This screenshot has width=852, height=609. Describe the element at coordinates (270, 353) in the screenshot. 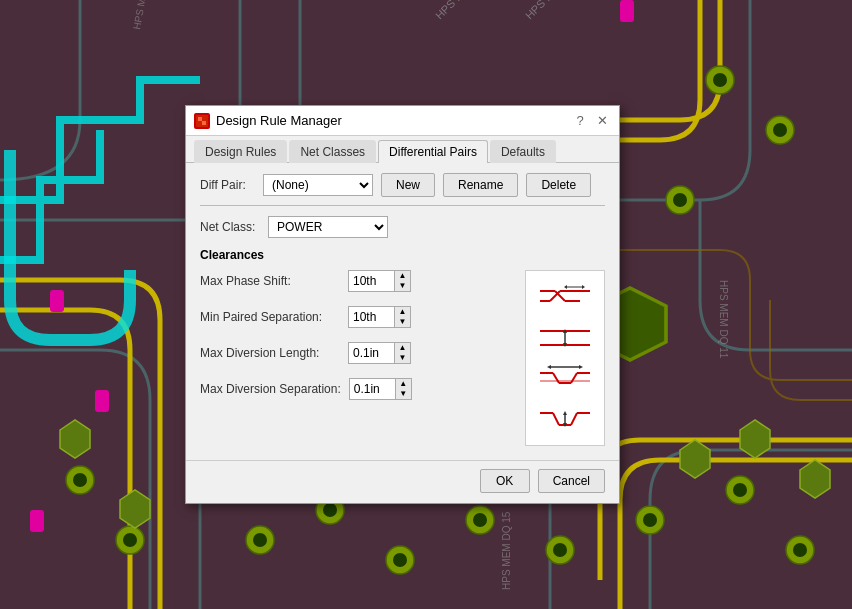

I see `max-div-length-label: Max Diversion Length:` at that location.